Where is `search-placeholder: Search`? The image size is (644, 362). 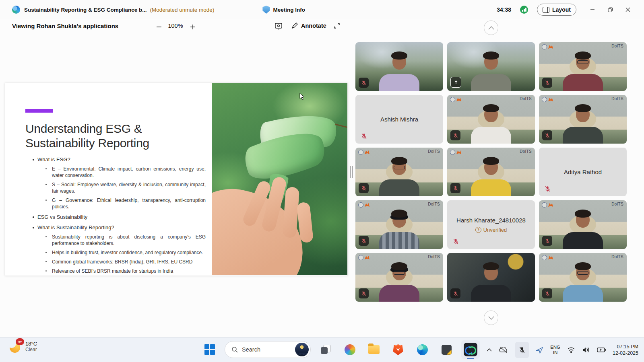
search-placeholder: Search is located at coordinates (266, 350).